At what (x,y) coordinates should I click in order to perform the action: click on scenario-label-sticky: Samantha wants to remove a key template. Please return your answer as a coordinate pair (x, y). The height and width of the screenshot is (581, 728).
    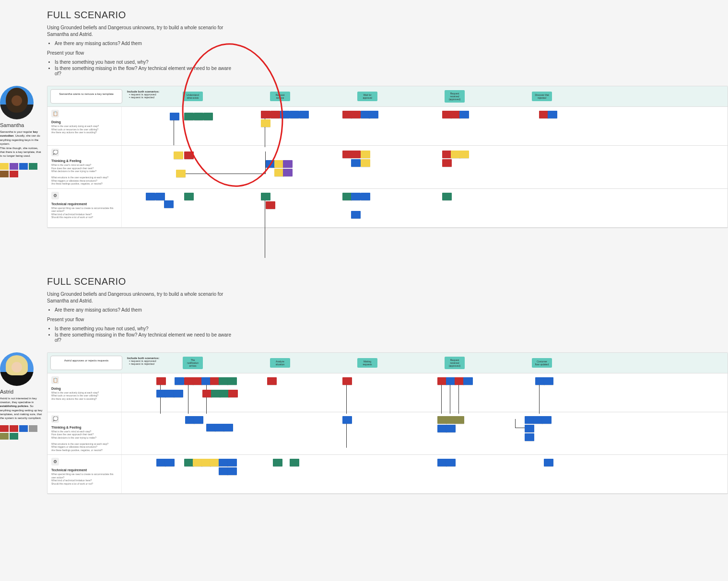
    Looking at the image, I should click on (86, 96).